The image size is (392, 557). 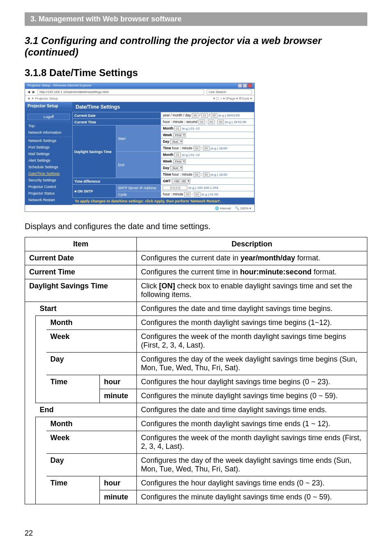 I want to click on row-sntp-label: ■ ON SNTP, so click(x=95, y=191).